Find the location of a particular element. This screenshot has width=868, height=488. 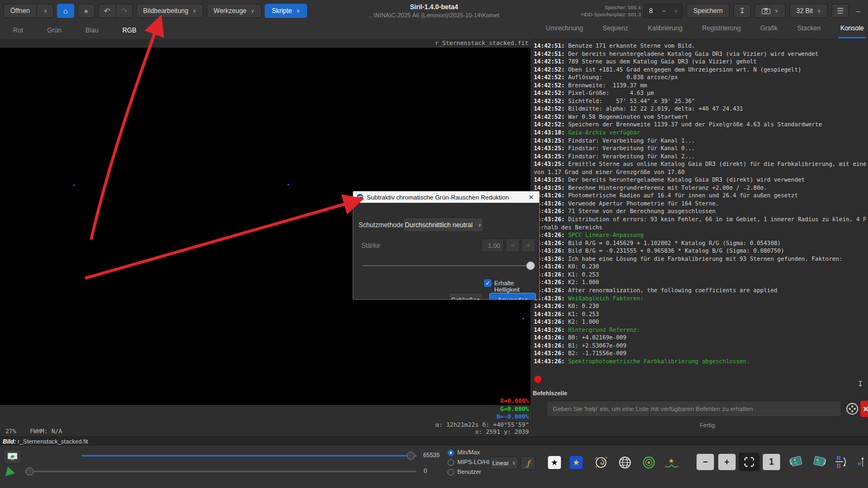

quick-stretch-icon is located at coordinates (11, 473).